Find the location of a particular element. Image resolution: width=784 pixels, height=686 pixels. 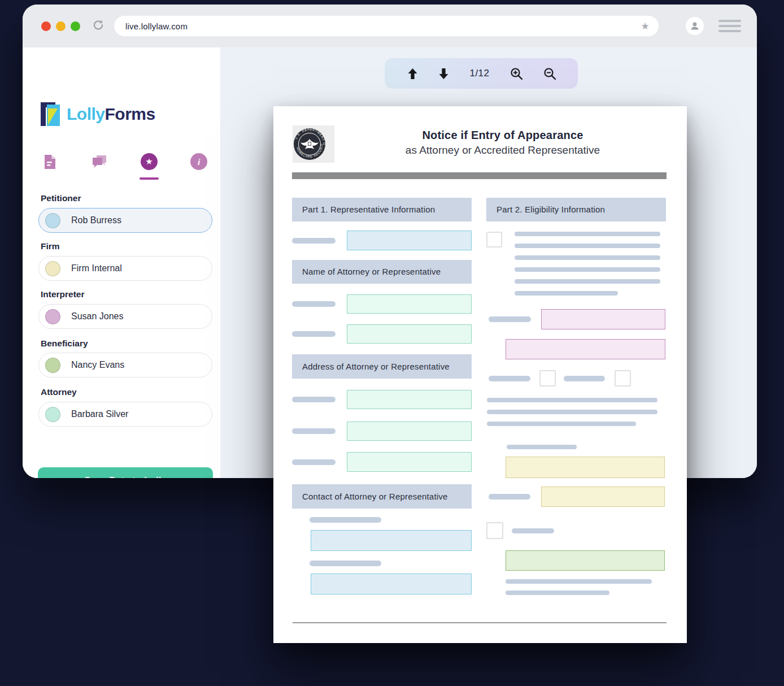

tab-comments is located at coordinates (99, 162).